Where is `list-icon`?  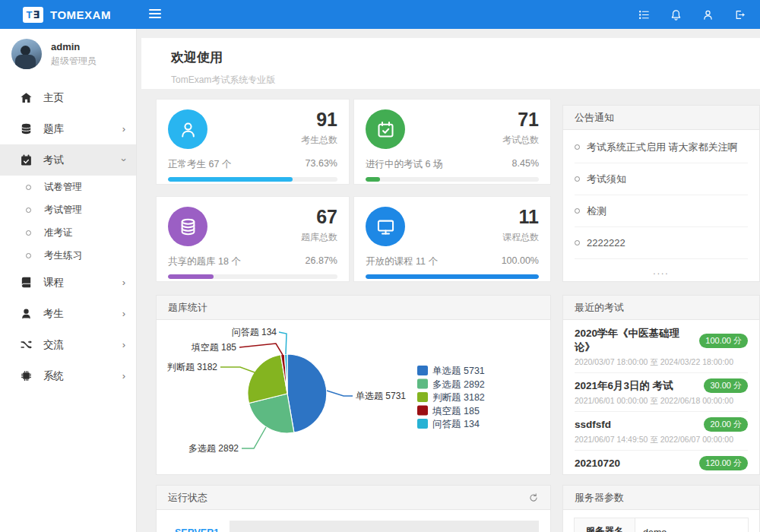 list-icon is located at coordinates (644, 15).